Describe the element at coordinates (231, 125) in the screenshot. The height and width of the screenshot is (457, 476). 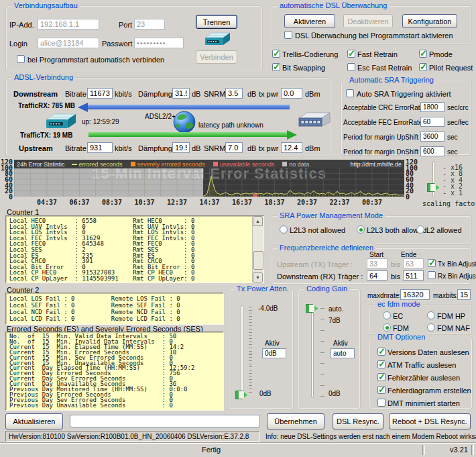
I see `latency-label: latency path unknown` at that location.